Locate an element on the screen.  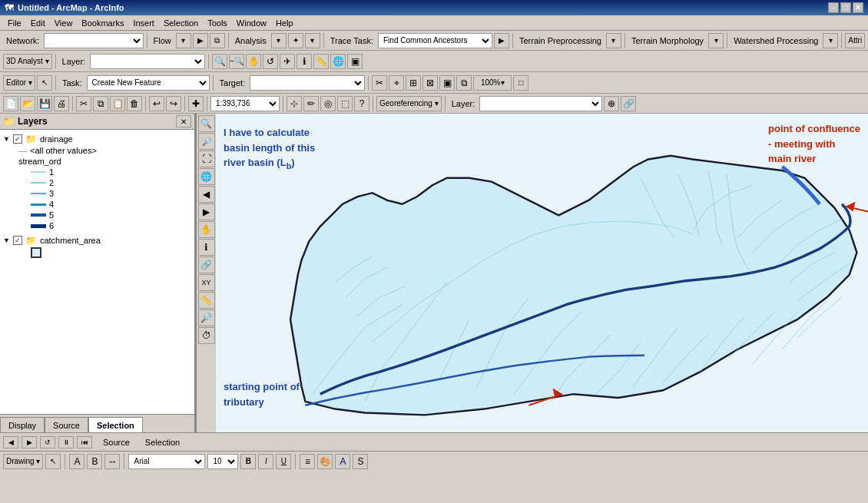
menu-bookmarks: Bookmarks is located at coordinates (103, 23).